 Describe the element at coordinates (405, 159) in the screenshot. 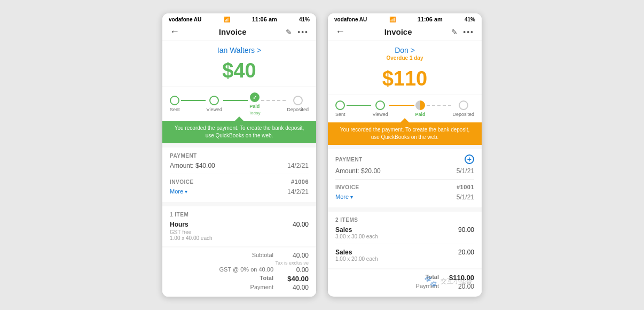

I see `payment-header-2: PAYMENT +` at that location.